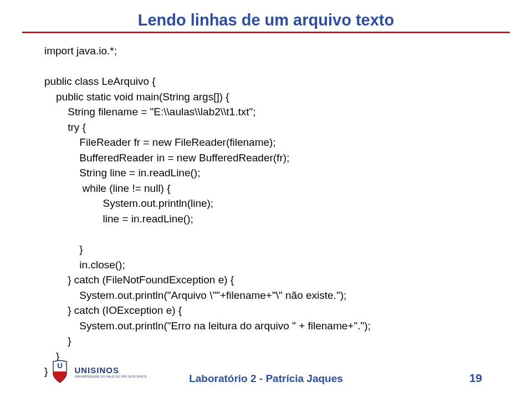 This screenshot has height=397, width=532. Describe the element at coordinates (65, 128) in the screenshot. I see `code-line: try {` at that location.